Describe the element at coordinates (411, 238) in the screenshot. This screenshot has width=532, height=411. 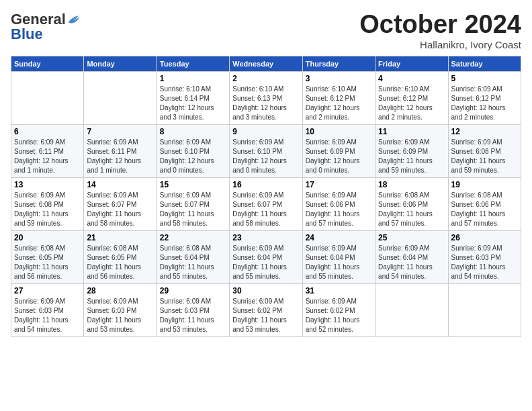
I see `day-number: 25` at that location.